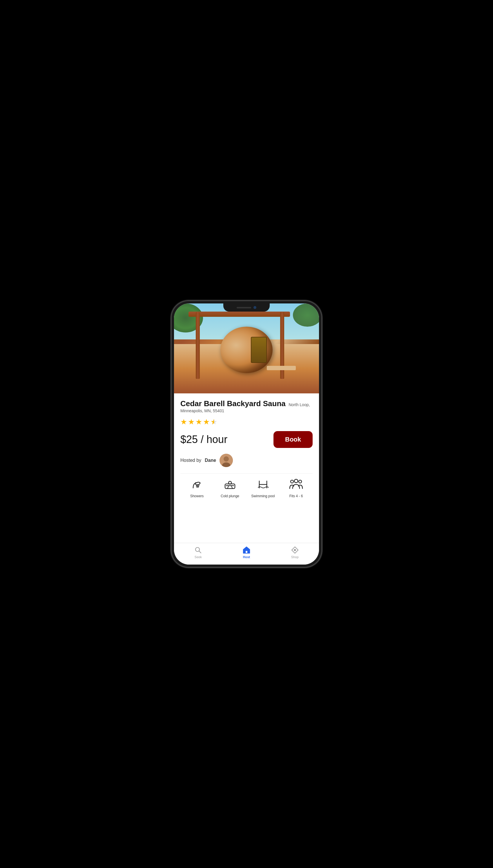  What do you see at coordinates (295, 552) in the screenshot?
I see `nav-shop: Shop` at bounding box center [295, 552].